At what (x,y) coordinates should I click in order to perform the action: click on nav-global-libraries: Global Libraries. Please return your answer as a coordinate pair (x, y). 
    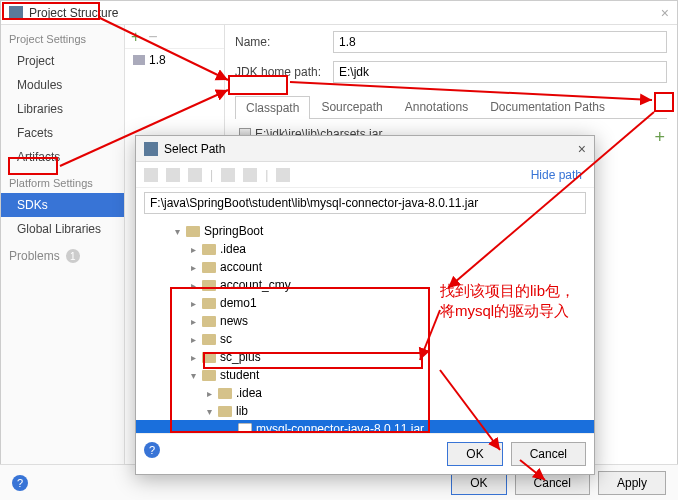
    Looking at the image, I should click on (62, 229).